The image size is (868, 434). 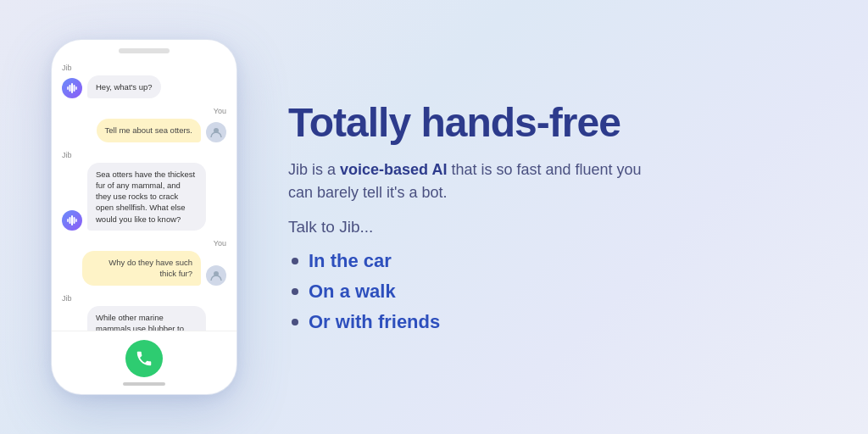 What do you see at coordinates (144, 191) in the screenshot?
I see `message-group-3: Jib Sea otters have the thickest fur of …` at bounding box center [144, 191].